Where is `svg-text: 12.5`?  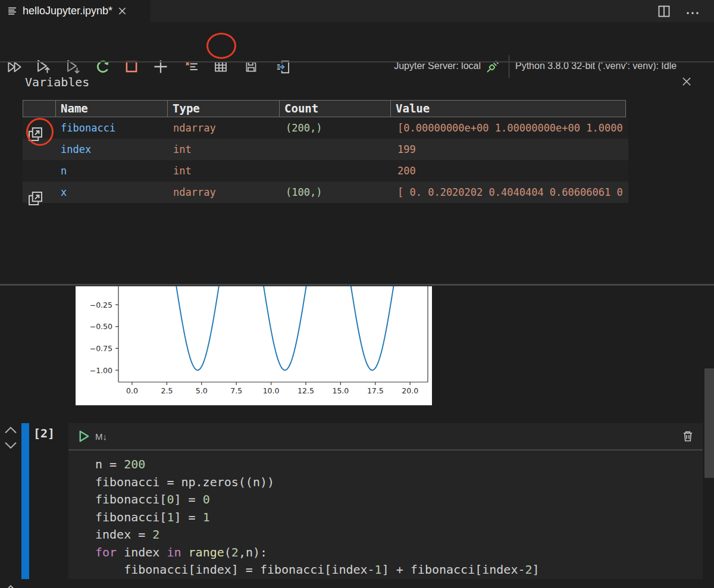 svg-text: 12.5 is located at coordinates (306, 390).